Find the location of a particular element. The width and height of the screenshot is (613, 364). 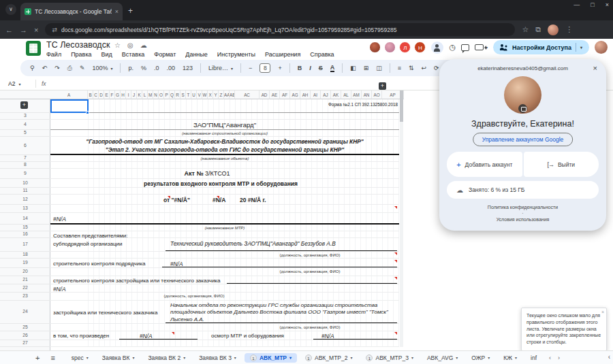

sheets-logo-icon is located at coordinates (33, 48).